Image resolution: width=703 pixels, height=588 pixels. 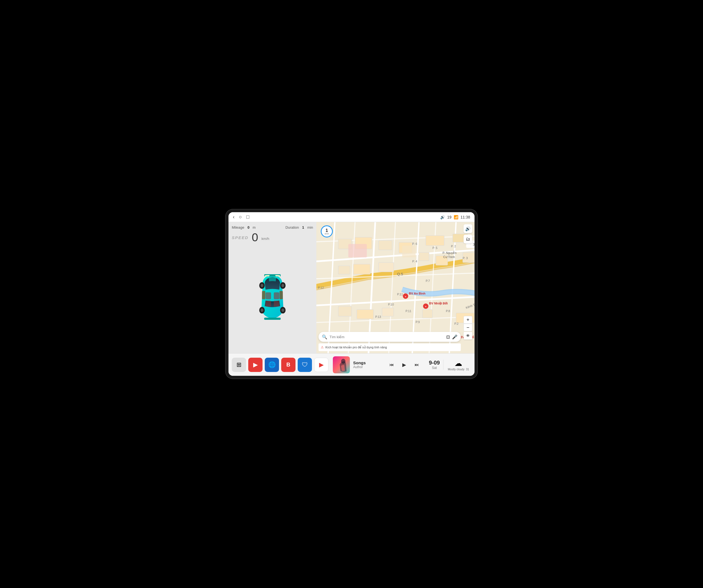 I want to click on search-input, so click(x=387, y=337).